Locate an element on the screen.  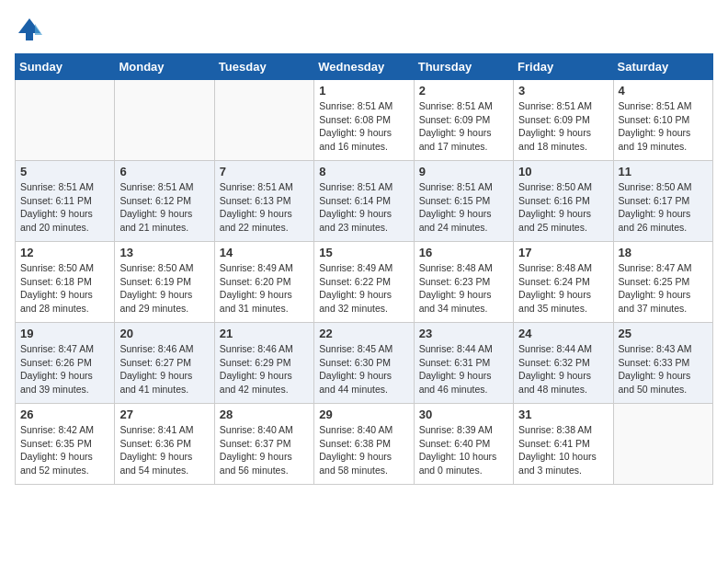
day-number: 2 is located at coordinates (463, 90).